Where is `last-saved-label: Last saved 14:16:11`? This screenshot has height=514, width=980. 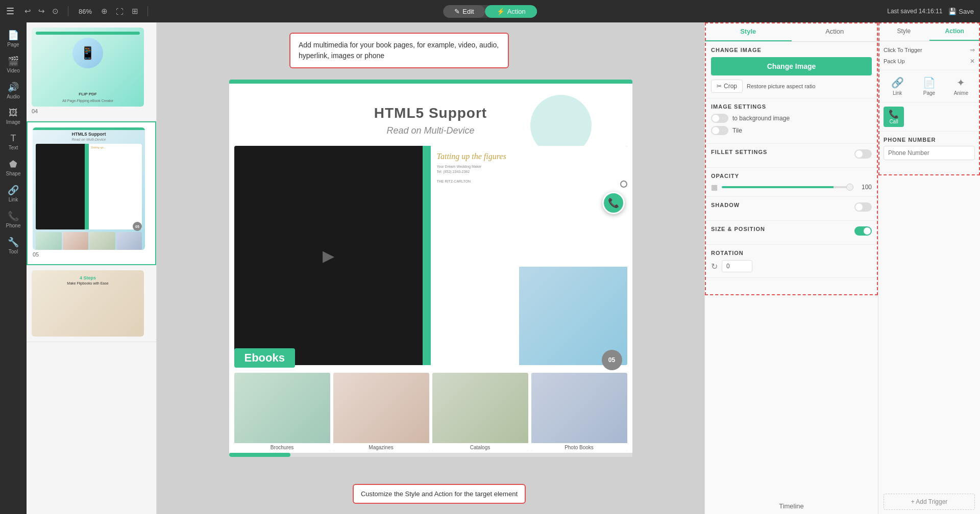 last-saved-label: Last saved 14:16:11 is located at coordinates (915, 11).